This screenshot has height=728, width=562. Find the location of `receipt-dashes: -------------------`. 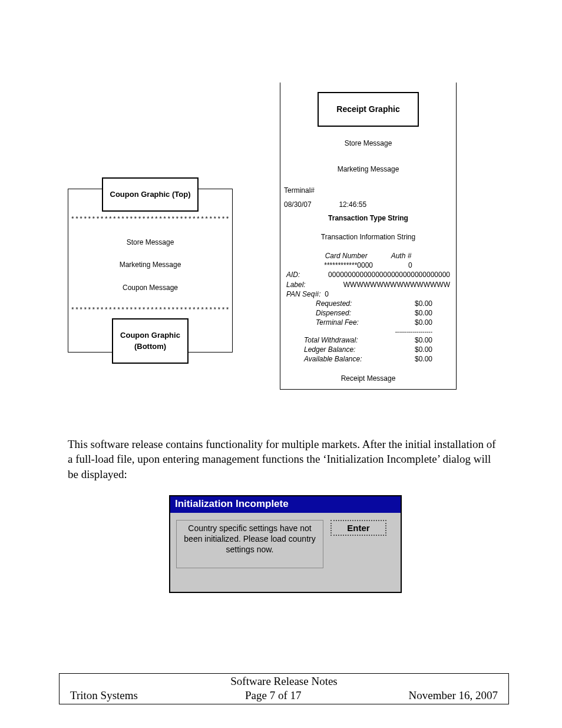

receipt-dashes: ------------------- is located at coordinates (368, 332).